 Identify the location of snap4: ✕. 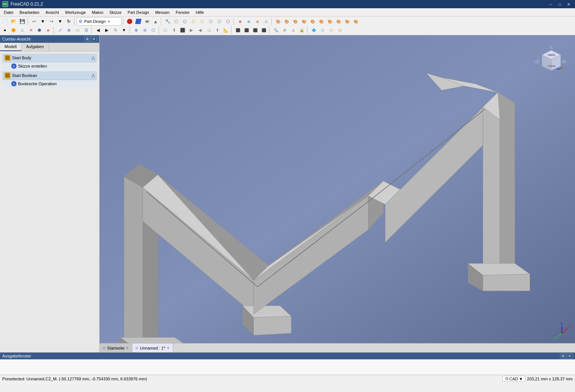
(31, 30).